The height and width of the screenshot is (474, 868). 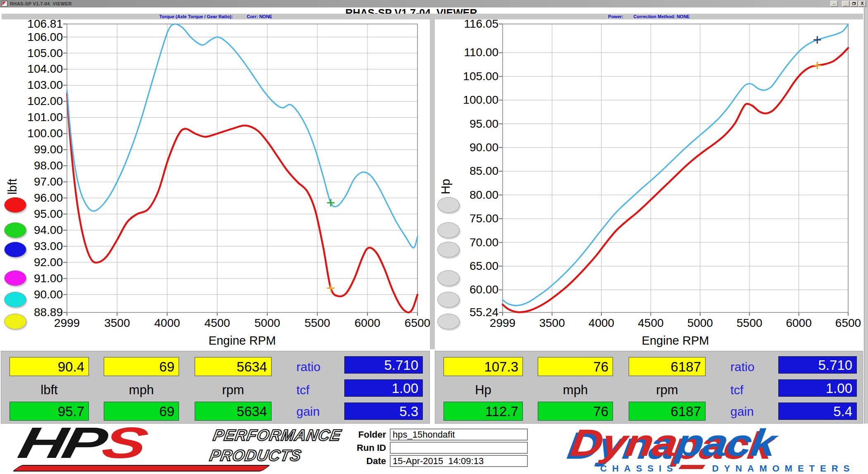 I want to click on close-button: X, so click(x=862, y=4).